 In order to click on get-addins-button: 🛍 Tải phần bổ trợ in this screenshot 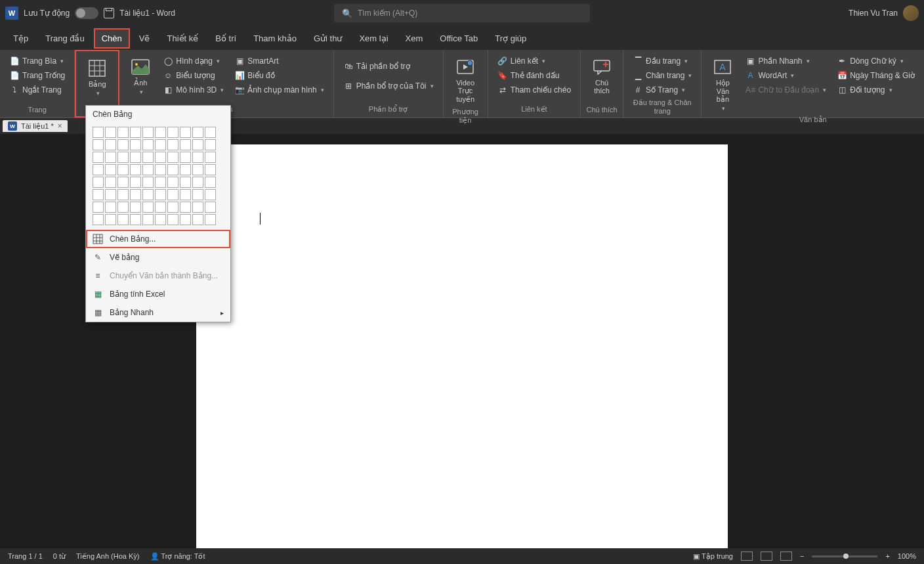, I will do `click(388, 66)`.